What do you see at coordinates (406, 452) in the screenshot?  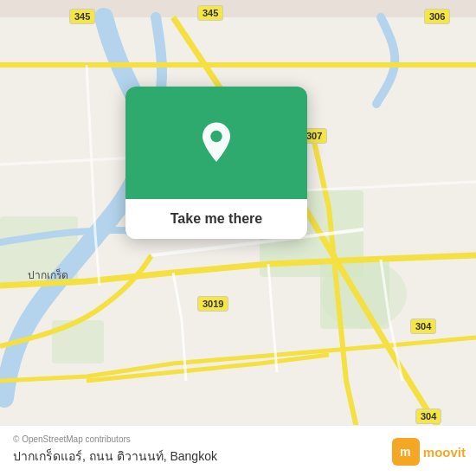 I see `moovit-icon-svg: m` at bounding box center [406, 452].